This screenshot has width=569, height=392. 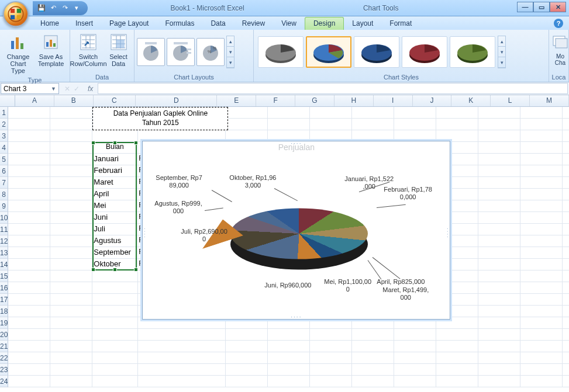 I want to click on tab-page-layout: Page Layout, so click(x=129, y=23).